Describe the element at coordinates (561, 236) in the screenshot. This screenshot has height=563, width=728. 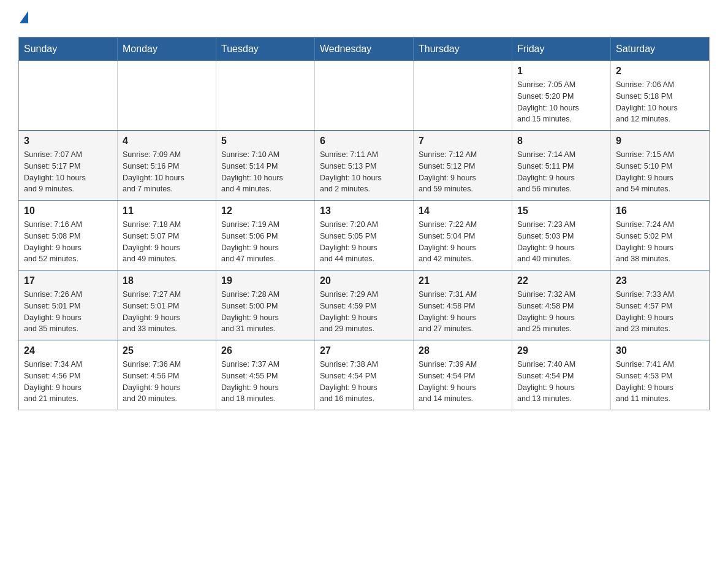
I see `calendar-cell: 15Sunrise: 7:23 AM Sunset: 5:03 PM Dayli…` at that location.